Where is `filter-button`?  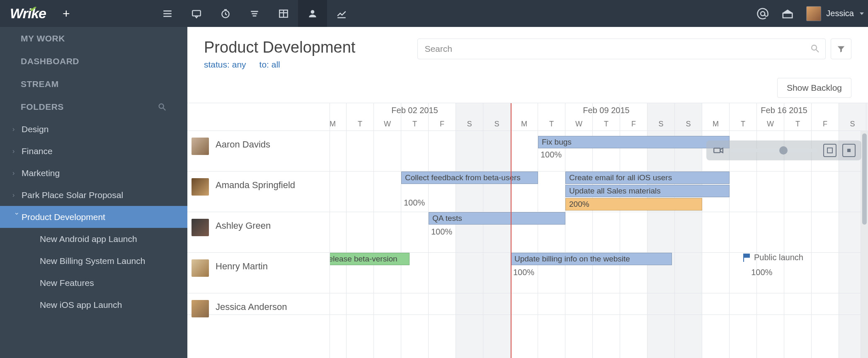
filter-button is located at coordinates (841, 49).